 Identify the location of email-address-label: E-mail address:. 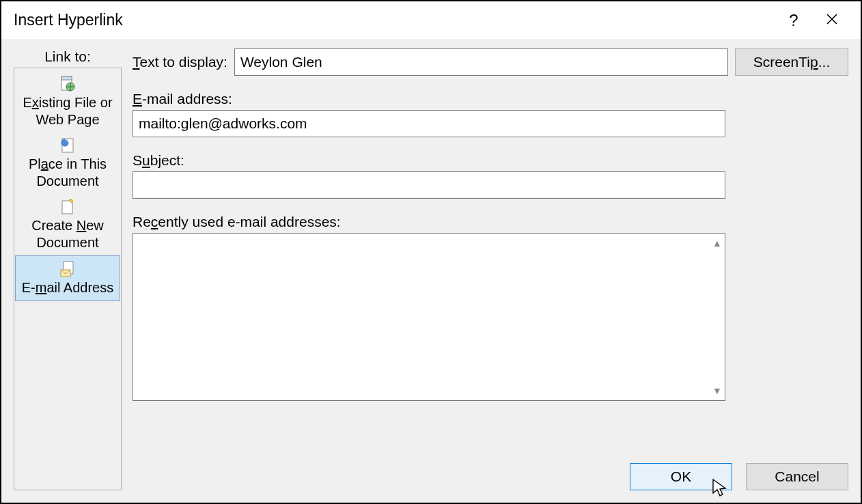
(490, 99).